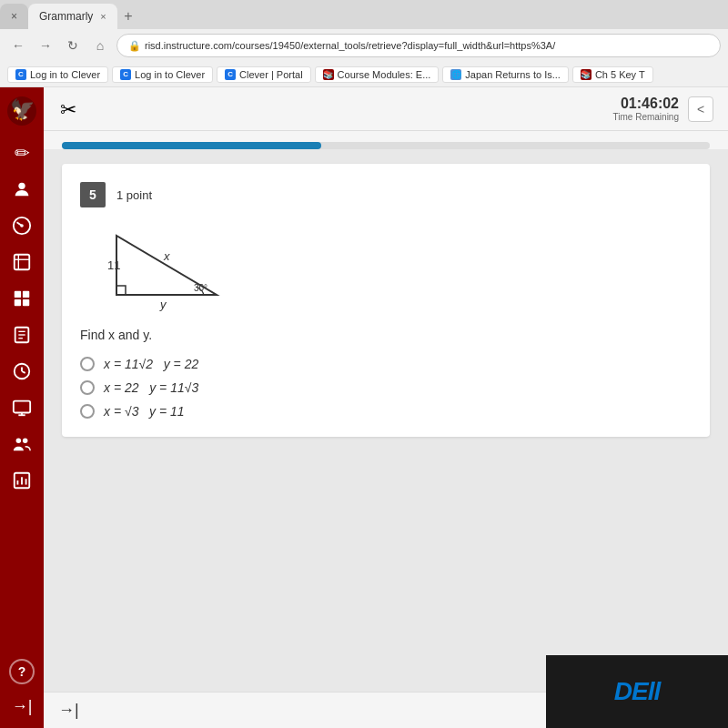  What do you see at coordinates (180, 268) in the screenshot?
I see `triangle-svg: 11 x y 30°` at bounding box center [180, 268].